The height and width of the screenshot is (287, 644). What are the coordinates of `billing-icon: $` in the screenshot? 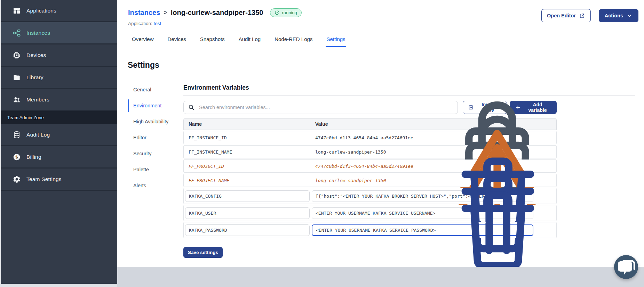 It's located at (17, 157).